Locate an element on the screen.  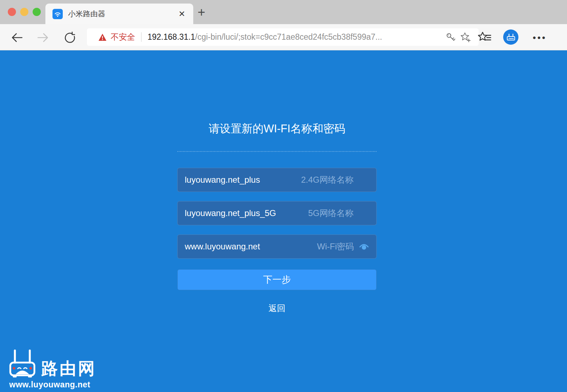
star-plus-icon is located at coordinates (466, 37).